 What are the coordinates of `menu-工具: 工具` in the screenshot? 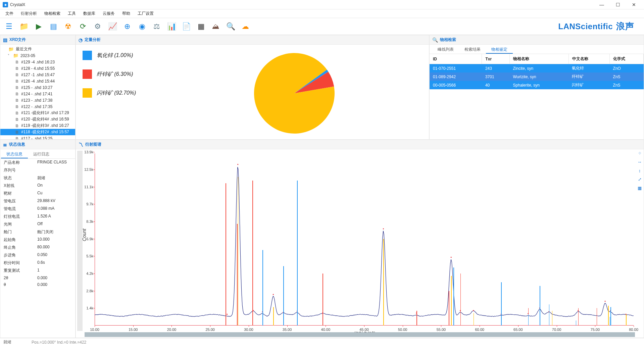 It's located at (72, 13).